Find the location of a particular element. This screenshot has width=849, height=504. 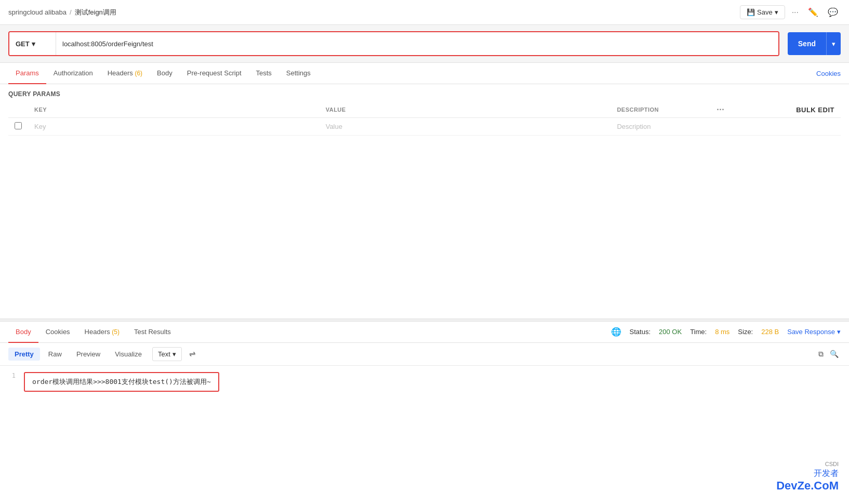

row-checkbox is located at coordinates (18, 126).